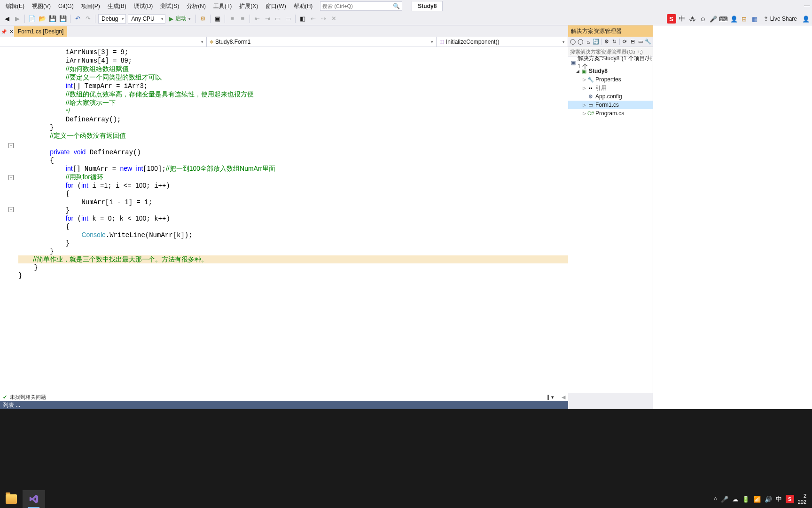 The height and width of the screenshot is (508, 812). What do you see at coordinates (625, 42) in the screenshot?
I see `refresh-icon: ⟳` at bounding box center [625, 42].